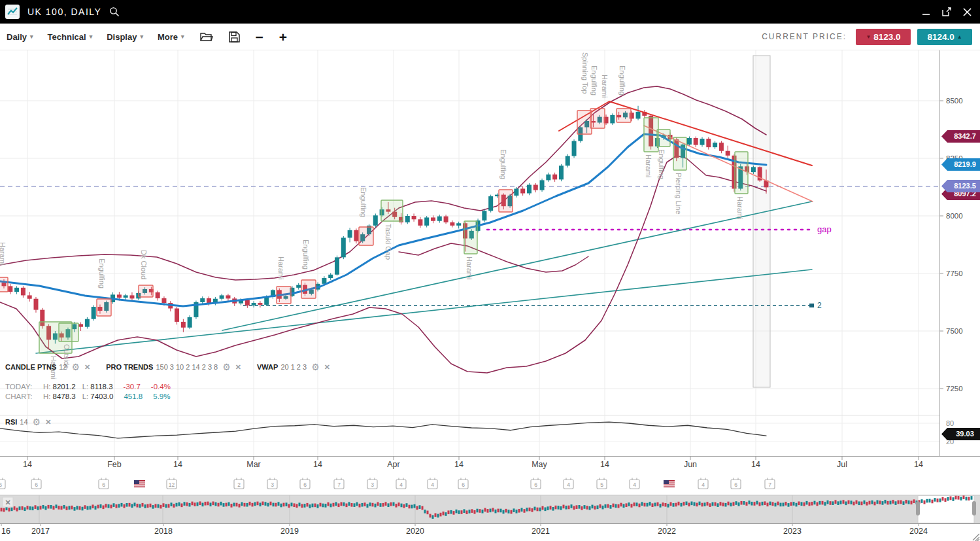 The image size is (980, 541). I want to click on calendar-icon: 5, so click(601, 484).